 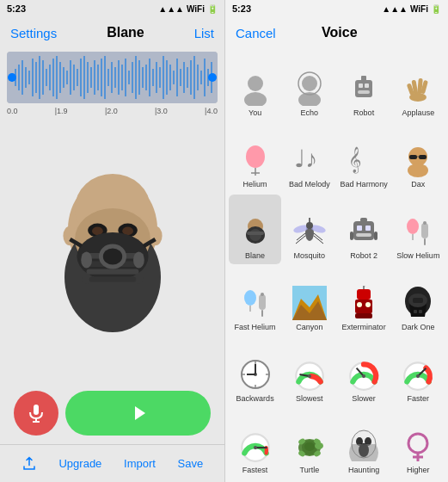 I want to click on voice-item-turtle: Turtle, so click(x=310, y=444).